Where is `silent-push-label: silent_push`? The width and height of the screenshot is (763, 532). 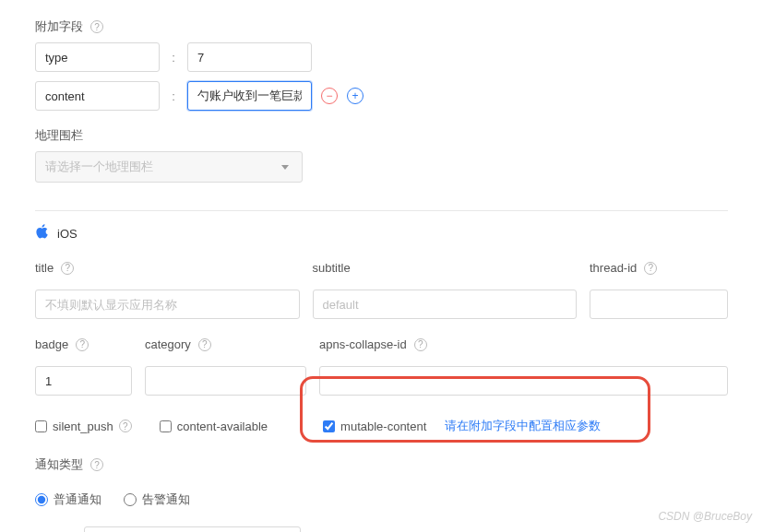
silent-push-label: silent_push is located at coordinates (83, 426).